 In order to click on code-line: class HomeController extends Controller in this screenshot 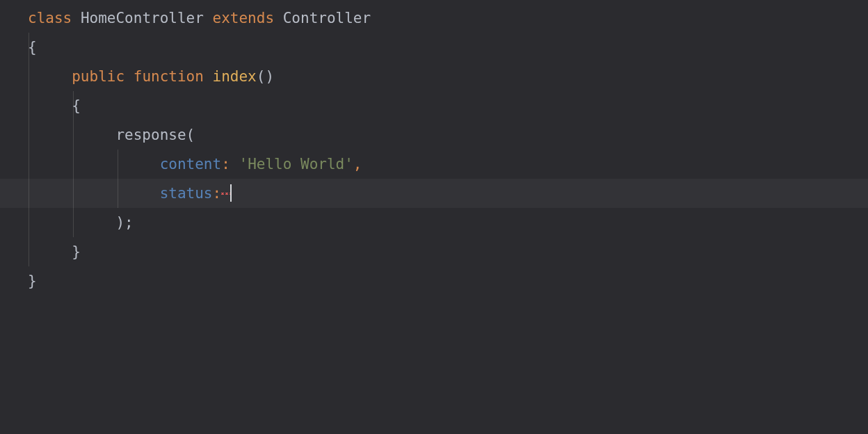, I will do `click(448, 18)`.